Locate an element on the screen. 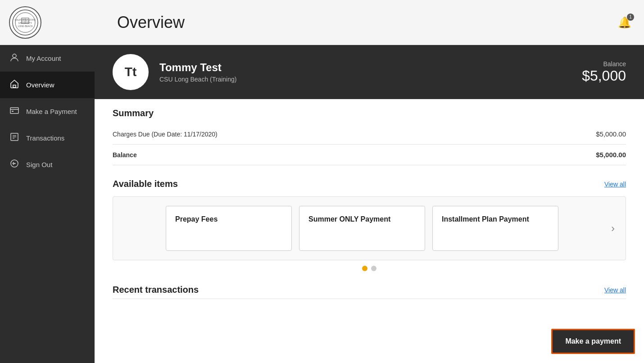  available-items-header: Available items View all is located at coordinates (369, 184).